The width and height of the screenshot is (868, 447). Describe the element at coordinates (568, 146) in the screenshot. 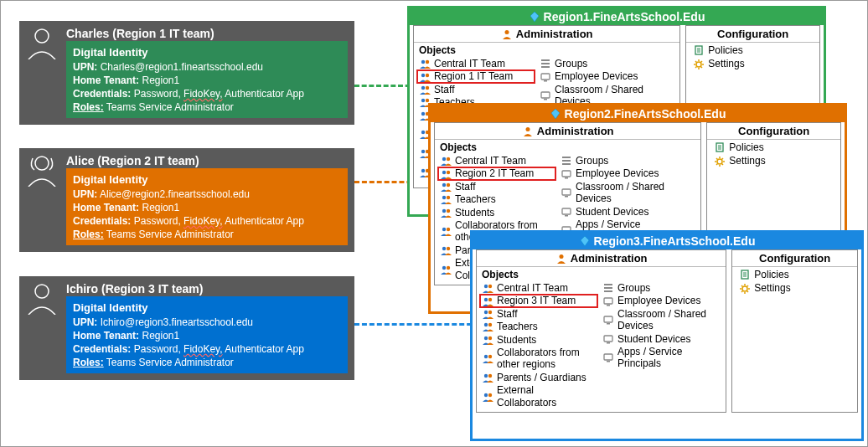

I see `objects-label: Objects` at that location.